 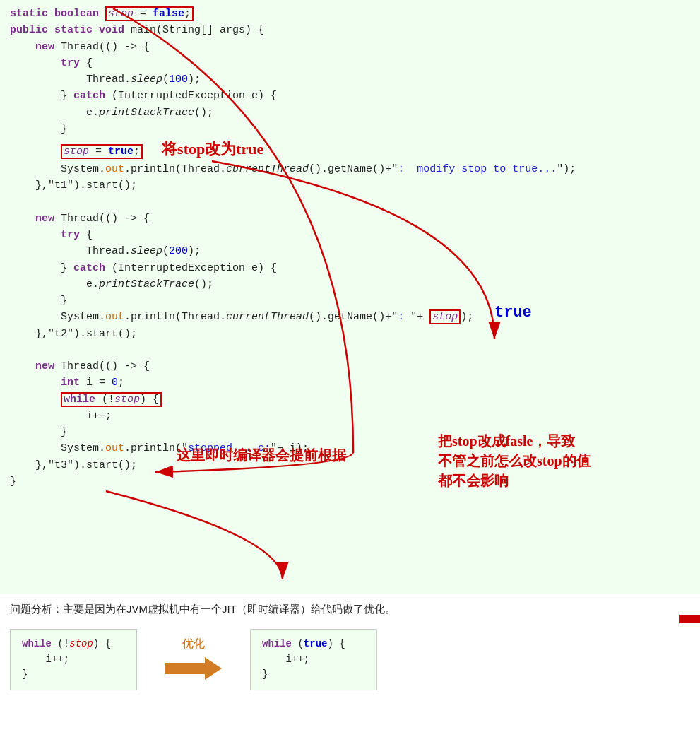 What do you see at coordinates (194, 644) in the screenshot?
I see `optimization-label: 优化` at bounding box center [194, 644].